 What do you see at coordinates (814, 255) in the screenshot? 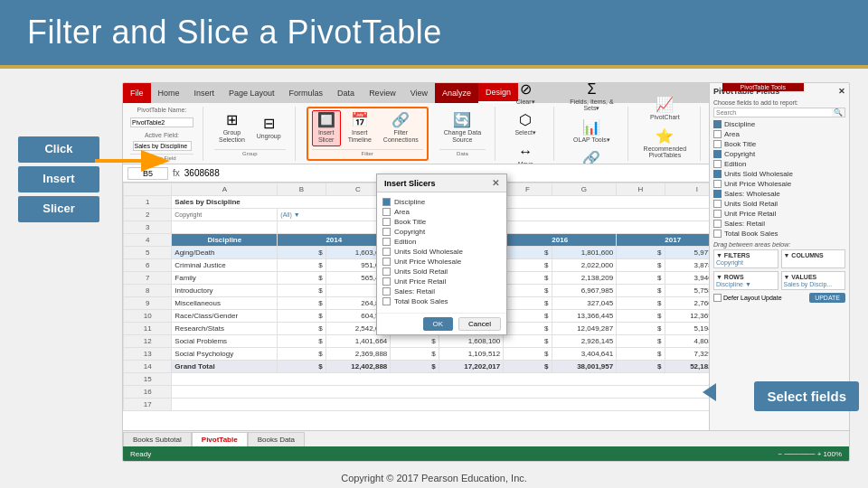
I see `columns-label: ▼ COLUMNS` at bounding box center [814, 255].